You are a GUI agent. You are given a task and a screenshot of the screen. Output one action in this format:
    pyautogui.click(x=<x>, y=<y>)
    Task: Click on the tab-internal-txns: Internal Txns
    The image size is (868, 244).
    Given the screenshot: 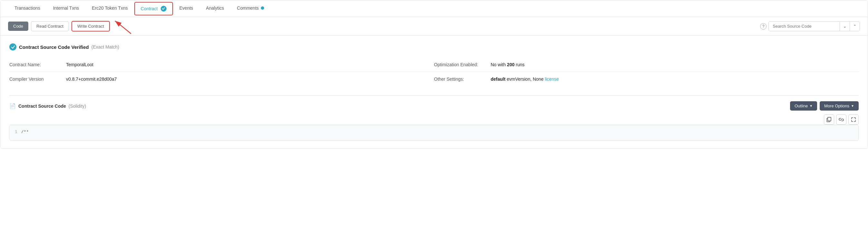 What is the action you would take?
    pyautogui.click(x=66, y=9)
    